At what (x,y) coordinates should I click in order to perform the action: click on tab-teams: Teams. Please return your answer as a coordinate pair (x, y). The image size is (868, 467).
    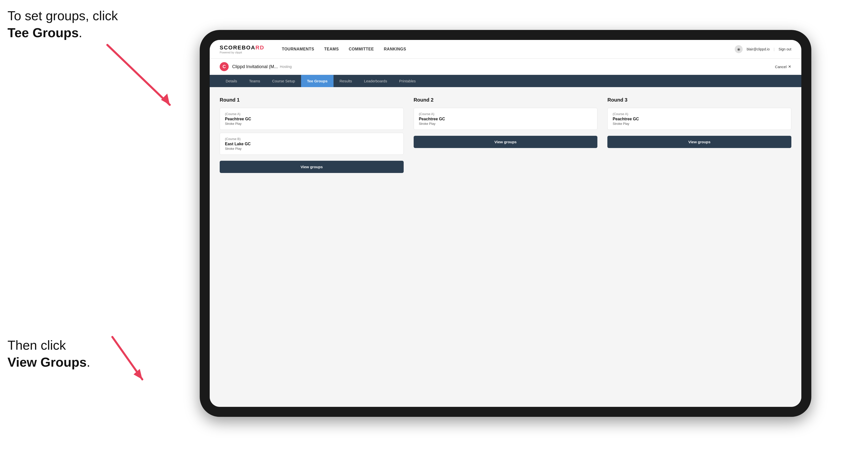
    Looking at the image, I should click on (255, 81).